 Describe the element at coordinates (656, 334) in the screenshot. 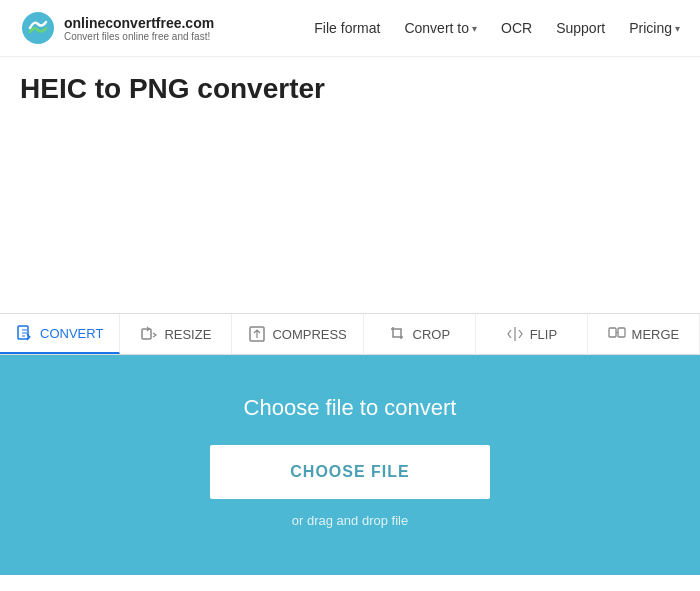

I see `tab-merge-label: MERGE` at that location.